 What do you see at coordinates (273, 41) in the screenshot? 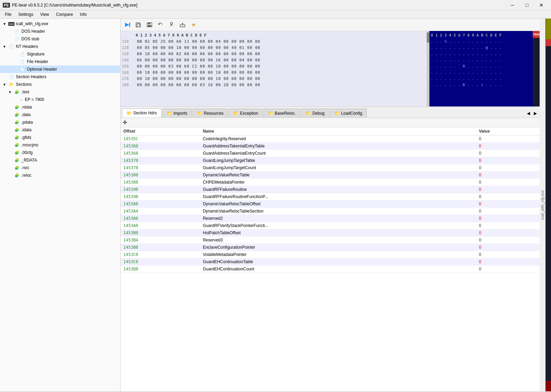
I see `hex-row: 118 0B 02 0E 25 00 A0 11 00 00 80 04 00 …` at bounding box center [273, 41].